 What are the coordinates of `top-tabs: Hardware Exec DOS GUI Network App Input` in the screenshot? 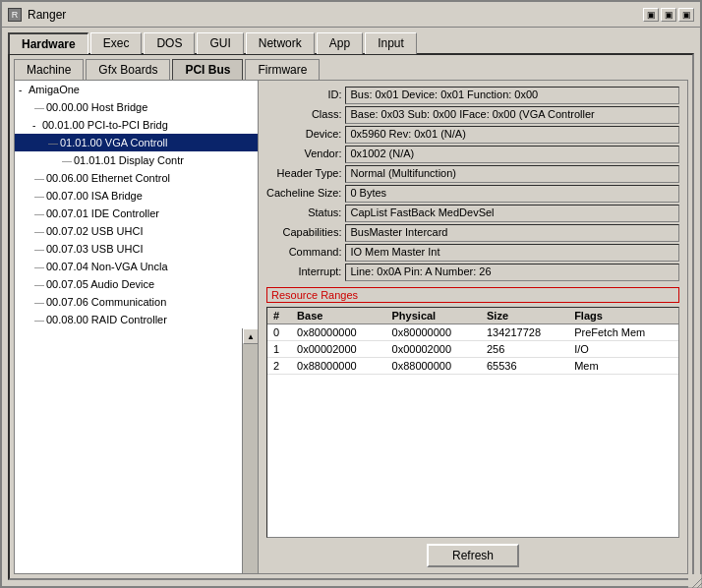 It's located at (351, 40).